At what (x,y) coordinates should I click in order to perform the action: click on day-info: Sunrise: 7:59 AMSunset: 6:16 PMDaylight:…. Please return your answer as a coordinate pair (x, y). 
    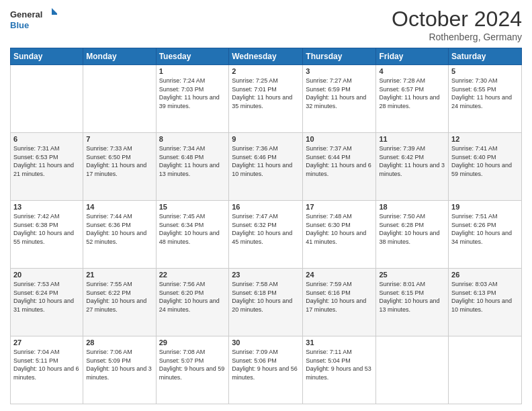
    Looking at the image, I should click on (339, 297).